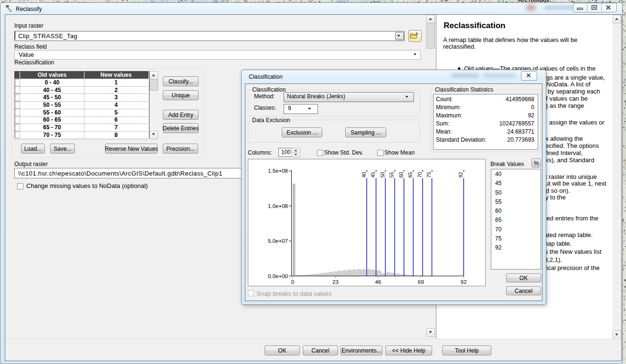 The height and width of the screenshot is (364, 626). I want to click on svg-text: 50, so click(382, 175).